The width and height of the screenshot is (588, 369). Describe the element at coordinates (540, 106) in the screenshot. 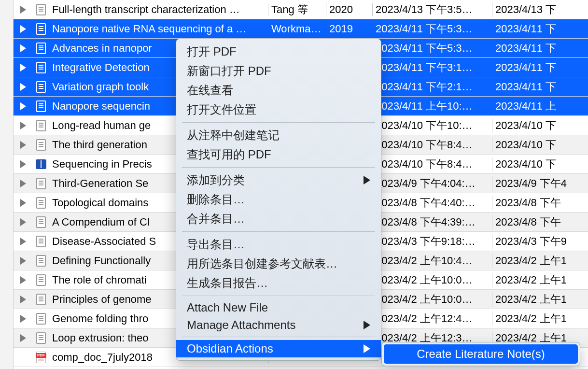

I see `date-modified-cell: 2023/4/11 上` at that location.